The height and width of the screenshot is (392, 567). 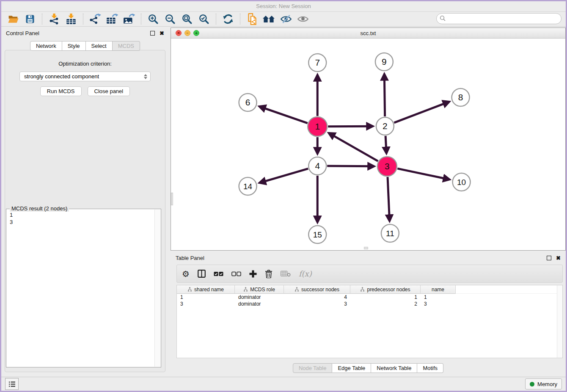 I want to click on search-icon, so click(x=443, y=19).